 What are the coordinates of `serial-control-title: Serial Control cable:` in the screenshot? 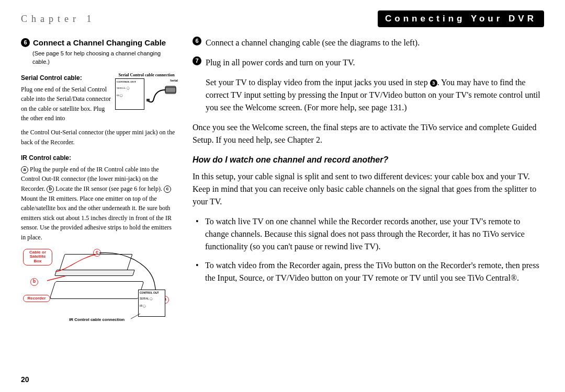 It's located at (66, 78).